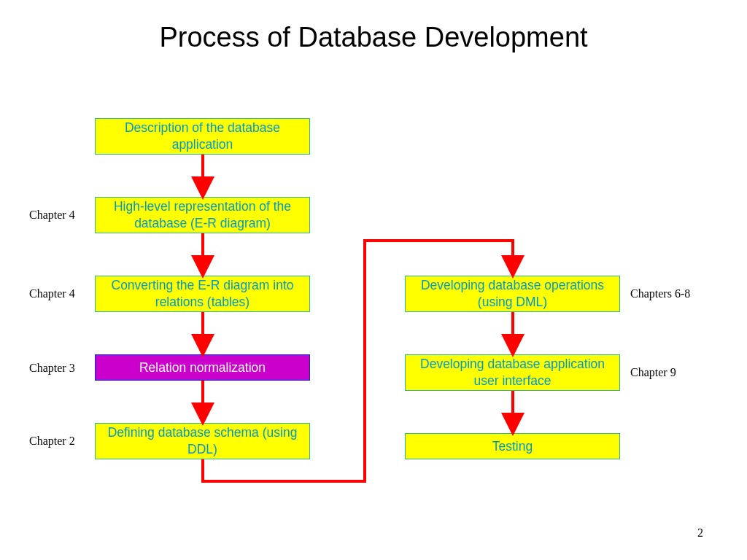 This screenshot has height=560, width=747. Describe the element at coordinates (512, 294) in the screenshot. I see `box-operations: Developing database operations (using DM…` at that location.